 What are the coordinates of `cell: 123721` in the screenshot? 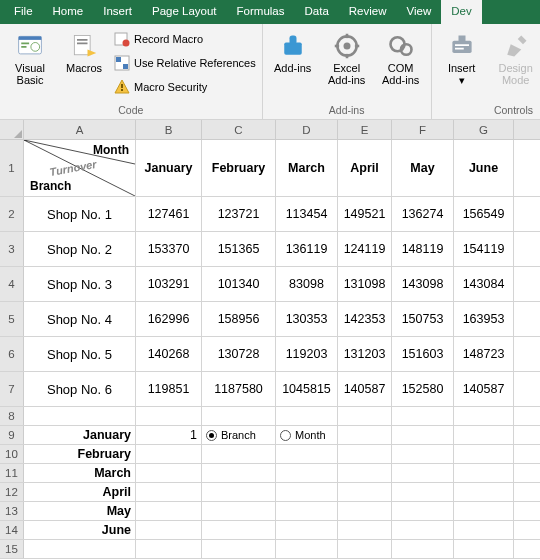 It's located at (239, 214).